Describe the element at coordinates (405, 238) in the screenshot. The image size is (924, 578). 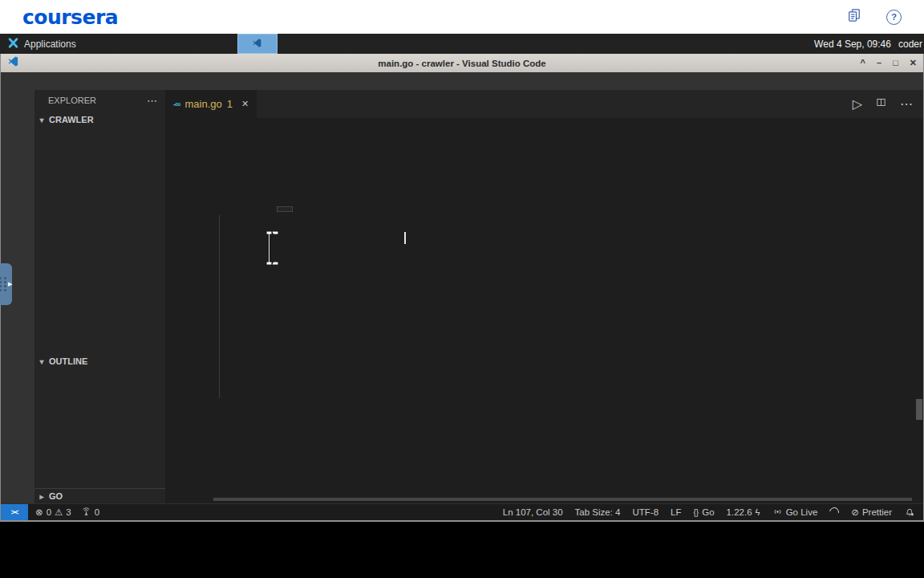
I see `text-cursor` at that location.